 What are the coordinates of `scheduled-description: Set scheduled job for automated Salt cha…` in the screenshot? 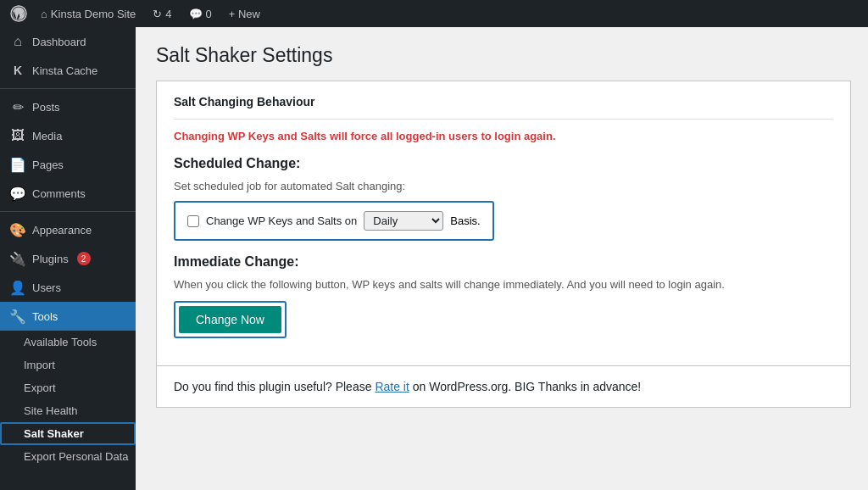 It's located at (504, 187).